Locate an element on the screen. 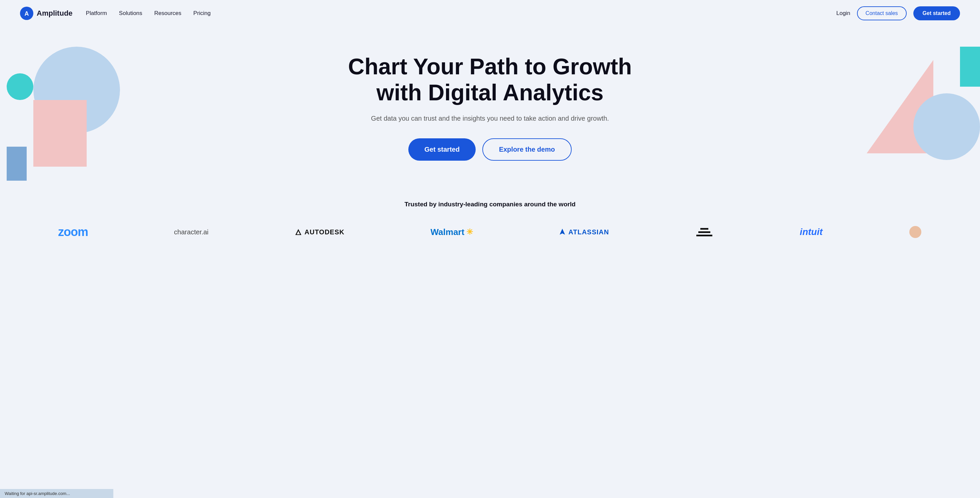  login-link: Login is located at coordinates (843, 13).